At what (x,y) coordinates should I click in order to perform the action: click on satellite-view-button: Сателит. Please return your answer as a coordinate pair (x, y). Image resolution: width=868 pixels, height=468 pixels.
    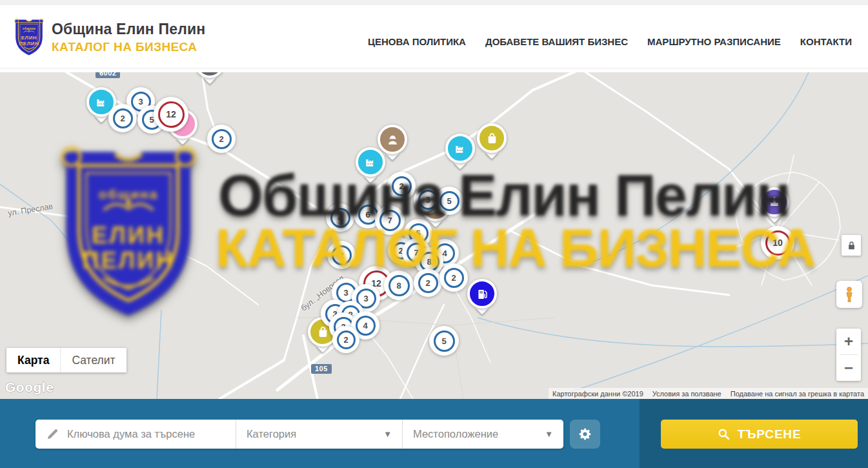
    Looking at the image, I should click on (93, 360).